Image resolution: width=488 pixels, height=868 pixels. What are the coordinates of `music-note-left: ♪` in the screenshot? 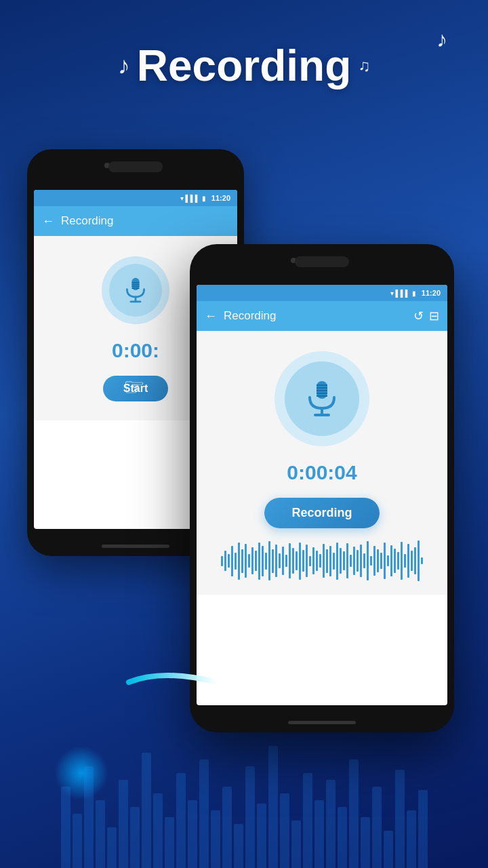 It's located at (124, 66).